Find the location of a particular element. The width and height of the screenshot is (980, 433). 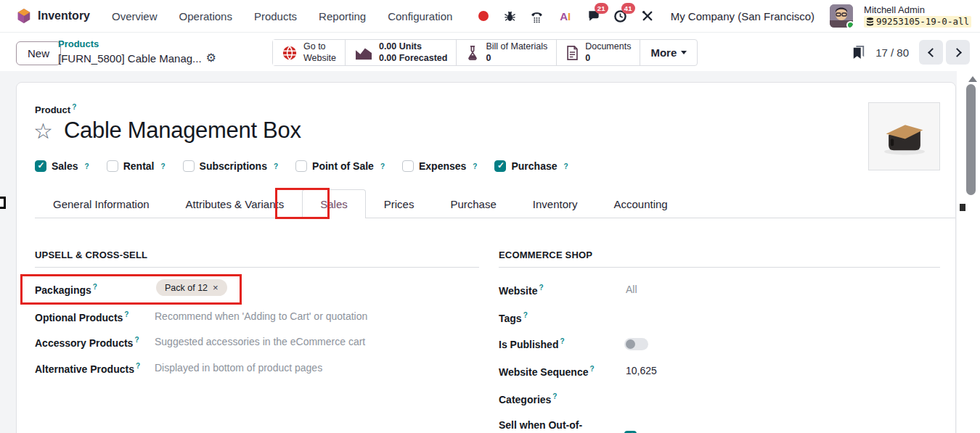

checkbox-rental: Rental? is located at coordinates (136, 166).